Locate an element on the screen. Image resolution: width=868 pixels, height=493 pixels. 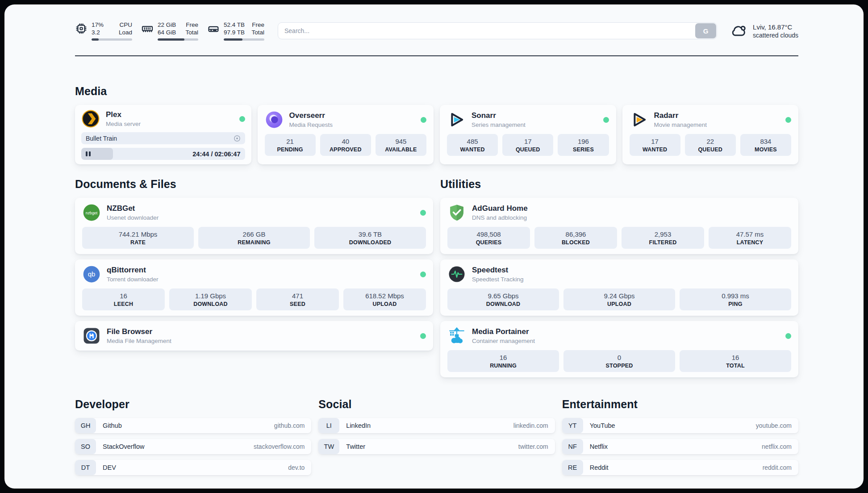
filebrowser-status-dot is located at coordinates (423, 336).